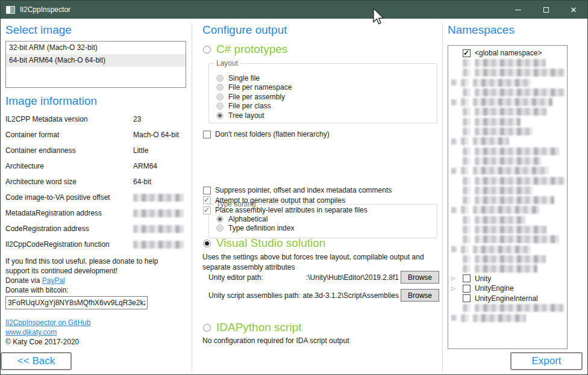  What do you see at coordinates (96, 197) in the screenshot?
I see `info-row: Code image-to-VA positive offset` at bounding box center [96, 197].